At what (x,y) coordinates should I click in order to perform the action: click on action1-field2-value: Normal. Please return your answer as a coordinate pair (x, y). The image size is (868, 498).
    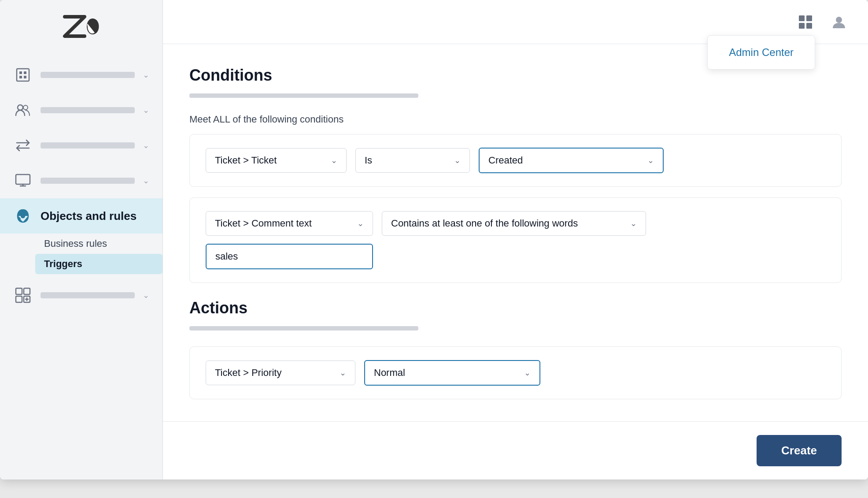
    Looking at the image, I should click on (389, 373).